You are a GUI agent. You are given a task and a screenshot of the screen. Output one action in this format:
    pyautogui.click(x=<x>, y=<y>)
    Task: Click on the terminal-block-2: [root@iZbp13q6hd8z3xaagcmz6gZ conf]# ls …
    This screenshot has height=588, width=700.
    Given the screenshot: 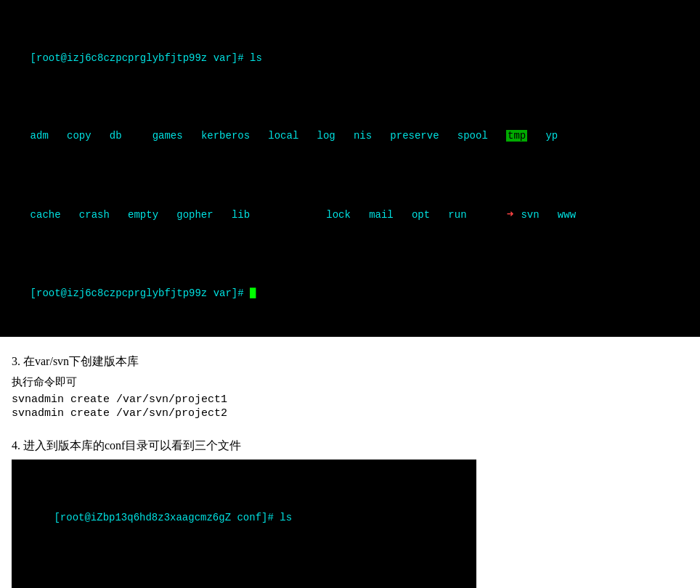 What is the action you would take?
    pyautogui.click(x=244, y=524)
    